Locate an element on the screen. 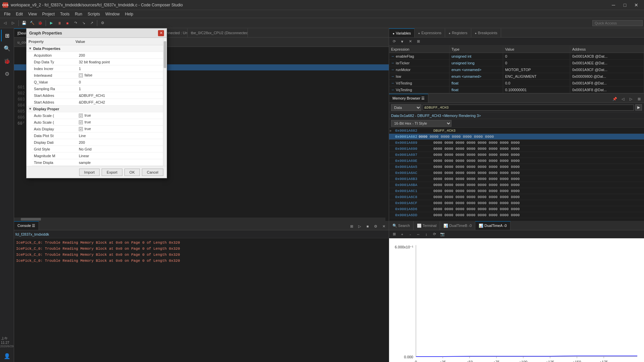  memory-subtitle: Data:0x1a682 - DBUFF_4CH3 <Memory Render… is located at coordinates (517, 116).